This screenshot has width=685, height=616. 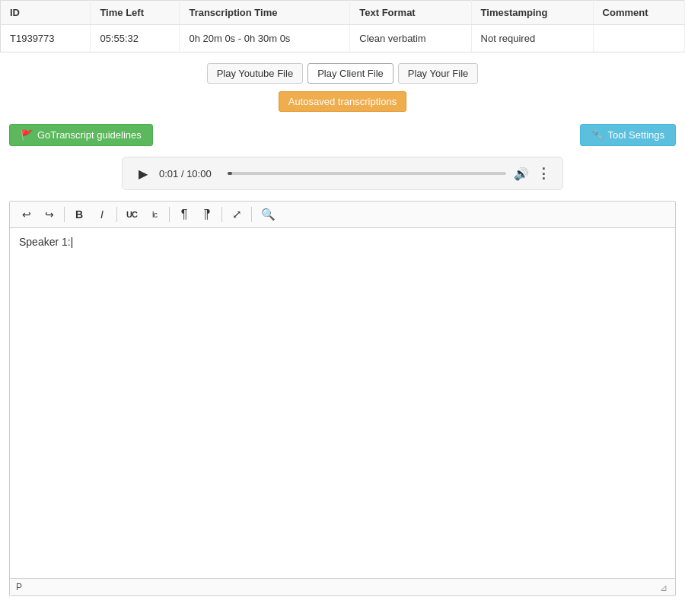 What do you see at coordinates (342, 39) in the screenshot?
I see `table-row: T1939773 05:55:32 0h 20m 0s - 0h 30m 0s …` at bounding box center [342, 39].